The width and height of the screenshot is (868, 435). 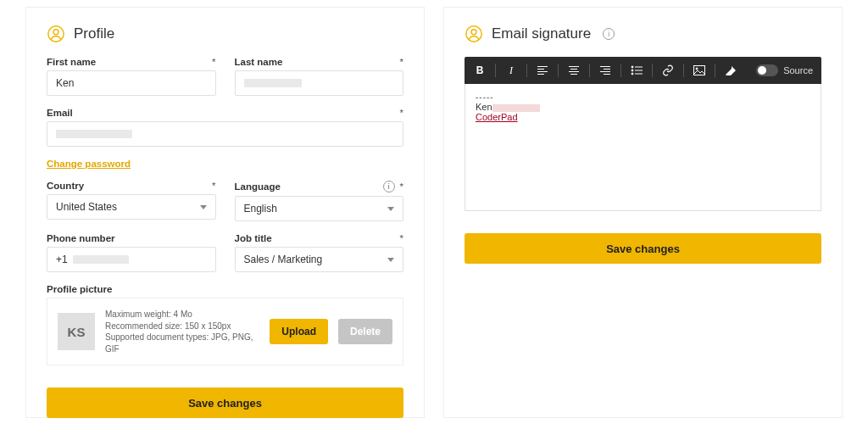 What do you see at coordinates (101, 259) in the screenshot?
I see `phone-redacted` at bounding box center [101, 259].